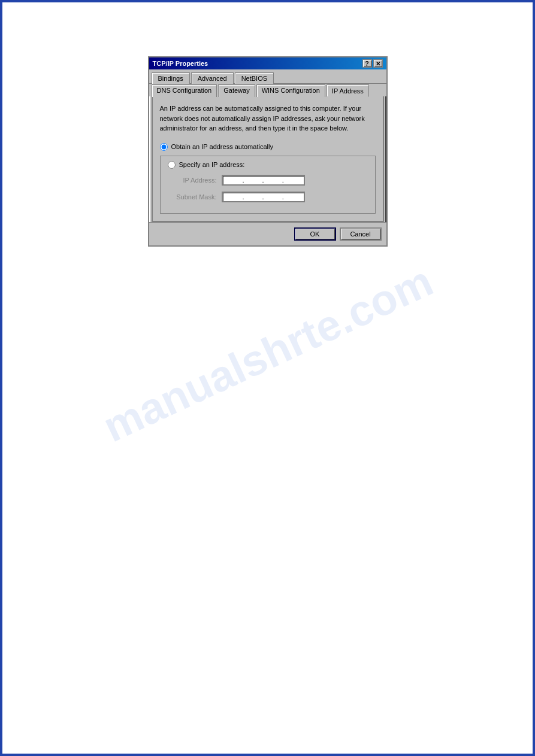  What do you see at coordinates (264, 197) in the screenshot?
I see `subnet-mask-input-group: . . .` at bounding box center [264, 197].